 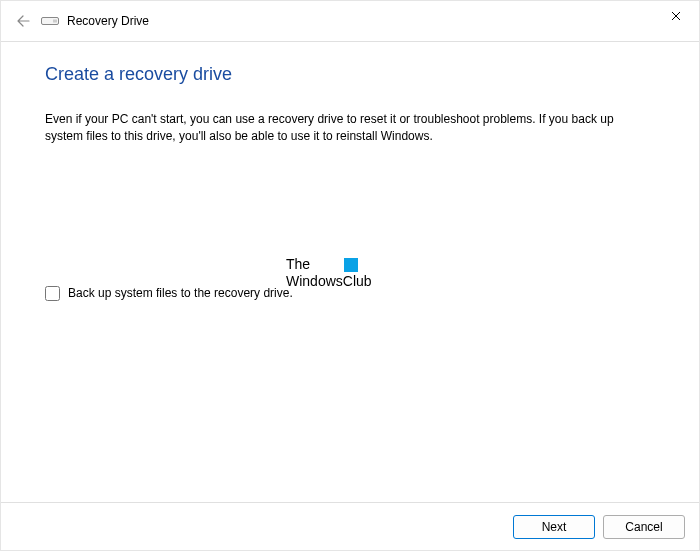 What do you see at coordinates (50, 21) in the screenshot?
I see `recovery-drive-icon` at bounding box center [50, 21].